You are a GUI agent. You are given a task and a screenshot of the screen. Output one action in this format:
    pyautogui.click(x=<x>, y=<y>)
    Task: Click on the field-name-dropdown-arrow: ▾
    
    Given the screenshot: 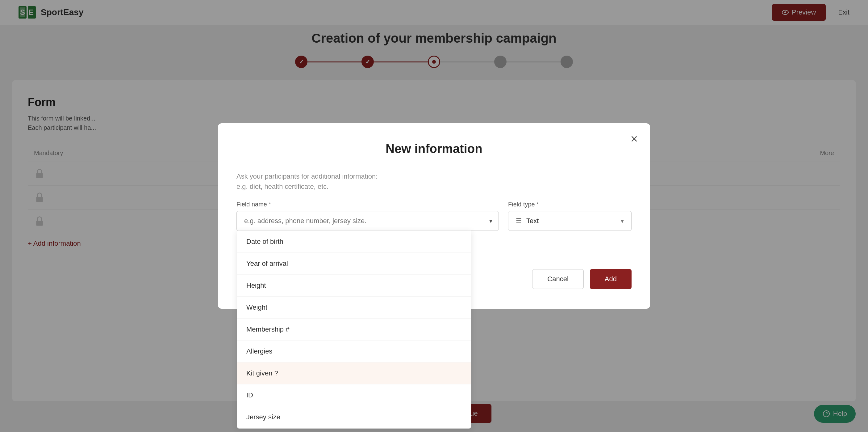 What is the action you would take?
    pyautogui.click(x=494, y=221)
    